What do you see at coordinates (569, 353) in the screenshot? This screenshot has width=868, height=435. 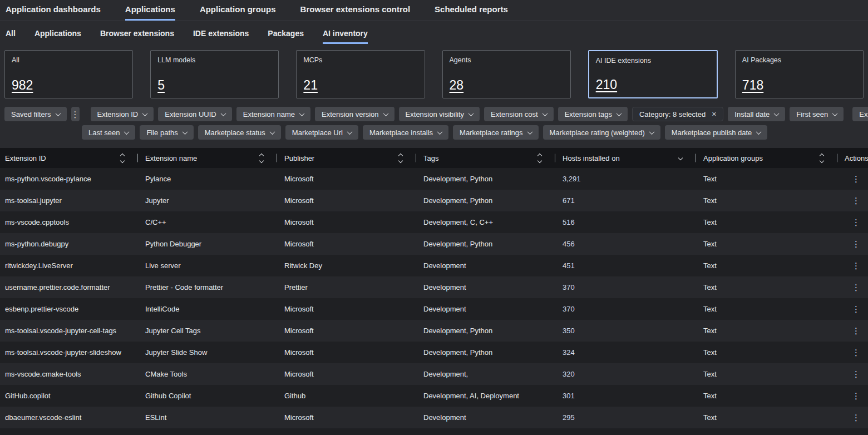 I see `hosts-installed-link: 324` at bounding box center [569, 353].